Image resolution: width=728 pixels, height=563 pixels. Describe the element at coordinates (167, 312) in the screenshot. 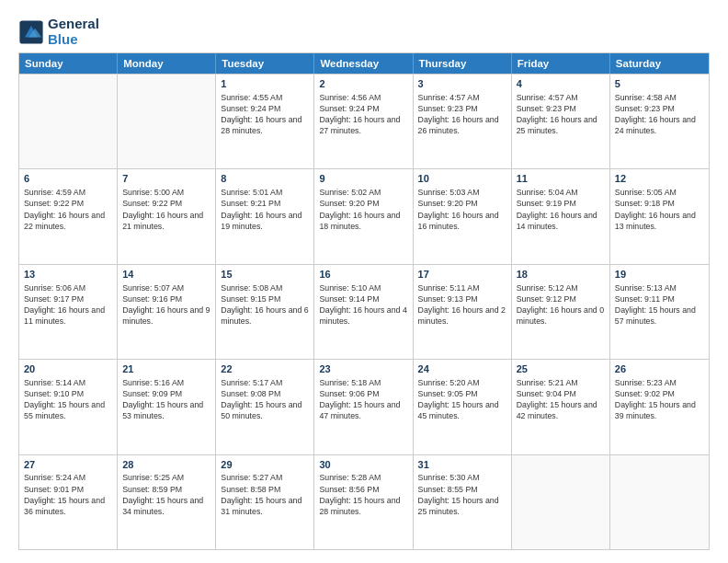

I see `calendar-cell: 14Sunrise: 5:07 AMSunset: 9:16 PMDayligh…` at that location.